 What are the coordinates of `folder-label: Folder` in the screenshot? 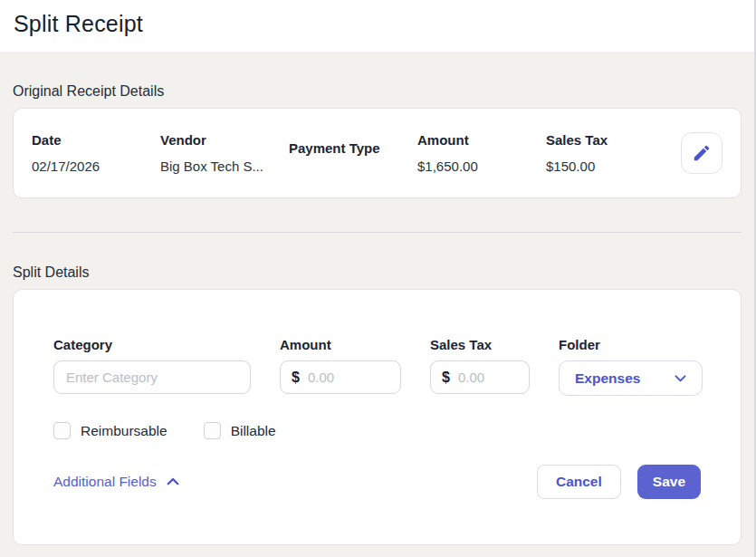 It's located at (630, 344).